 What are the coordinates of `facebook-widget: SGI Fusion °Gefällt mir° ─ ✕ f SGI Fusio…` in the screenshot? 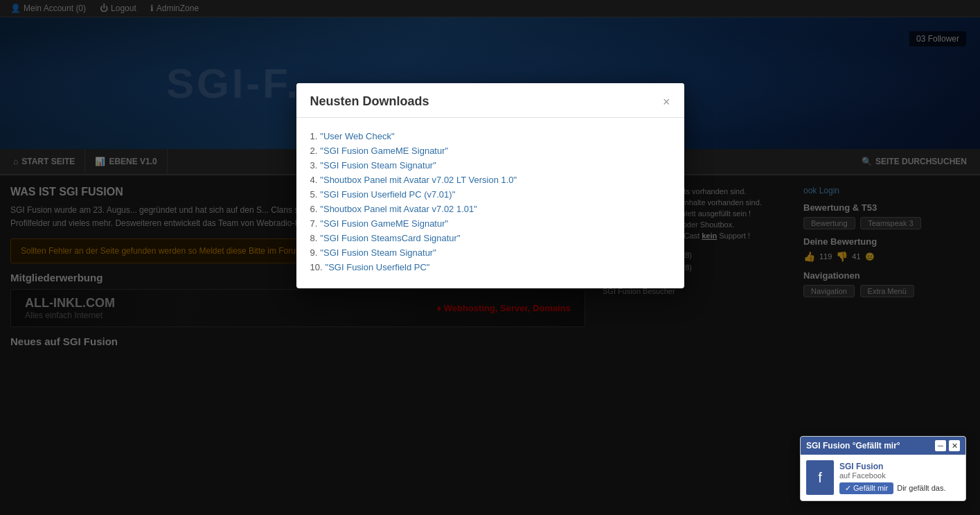 It's located at (883, 469).